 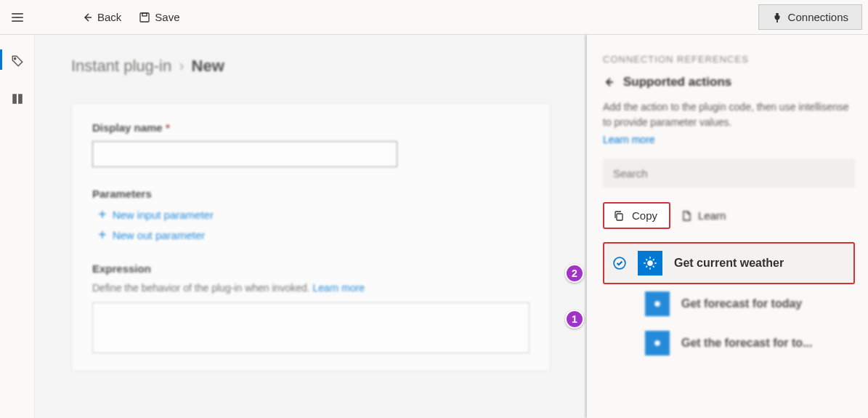 I want to click on left-nav-rail, so click(x=17, y=227).